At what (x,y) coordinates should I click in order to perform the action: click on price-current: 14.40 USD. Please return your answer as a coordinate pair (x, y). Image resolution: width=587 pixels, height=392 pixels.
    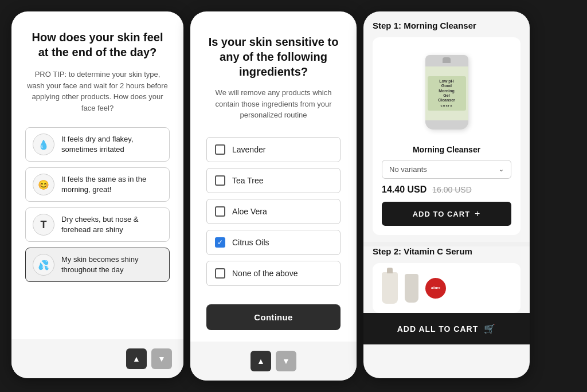
    Looking at the image, I should click on (404, 190).